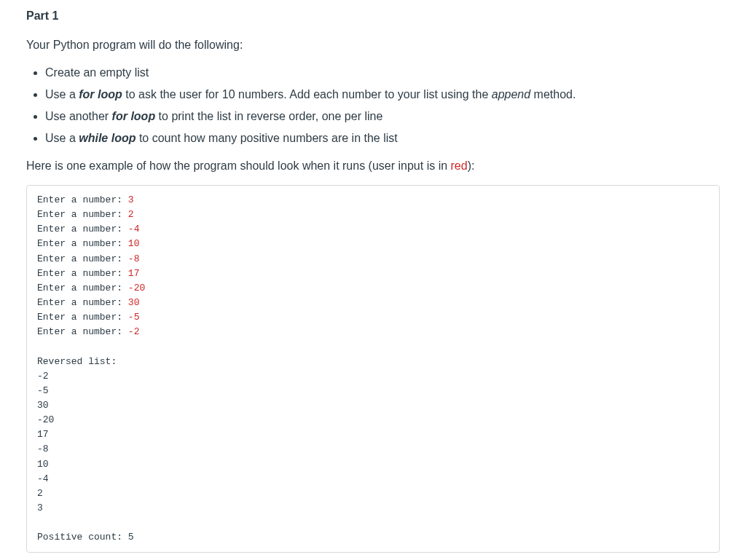 The width and height of the screenshot is (746, 560). What do you see at coordinates (134, 229) in the screenshot?
I see `user-input: -4` at bounding box center [134, 229].